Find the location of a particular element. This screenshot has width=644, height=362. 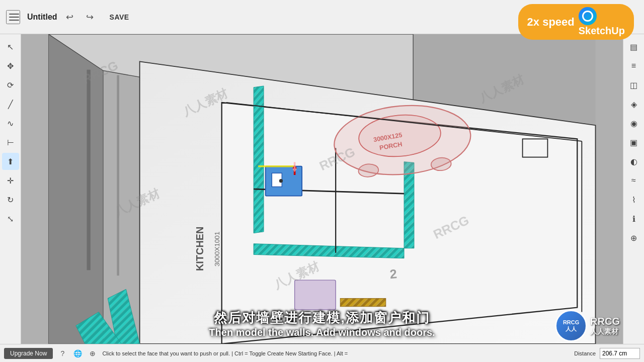

sketchup-label: SketchUp is located at coordinates (602, 31).